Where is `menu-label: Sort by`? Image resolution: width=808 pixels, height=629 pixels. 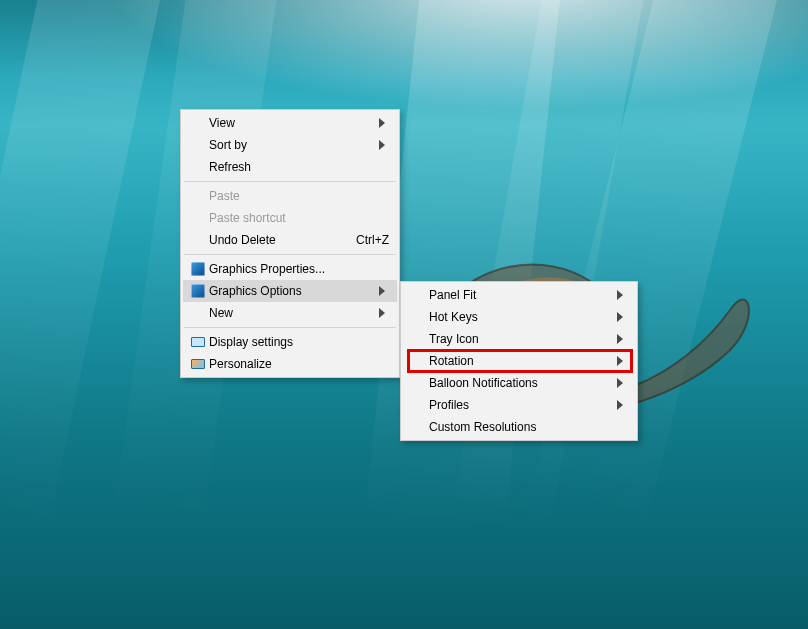 menu-label: Sort by is located at coordinates (294, 145).